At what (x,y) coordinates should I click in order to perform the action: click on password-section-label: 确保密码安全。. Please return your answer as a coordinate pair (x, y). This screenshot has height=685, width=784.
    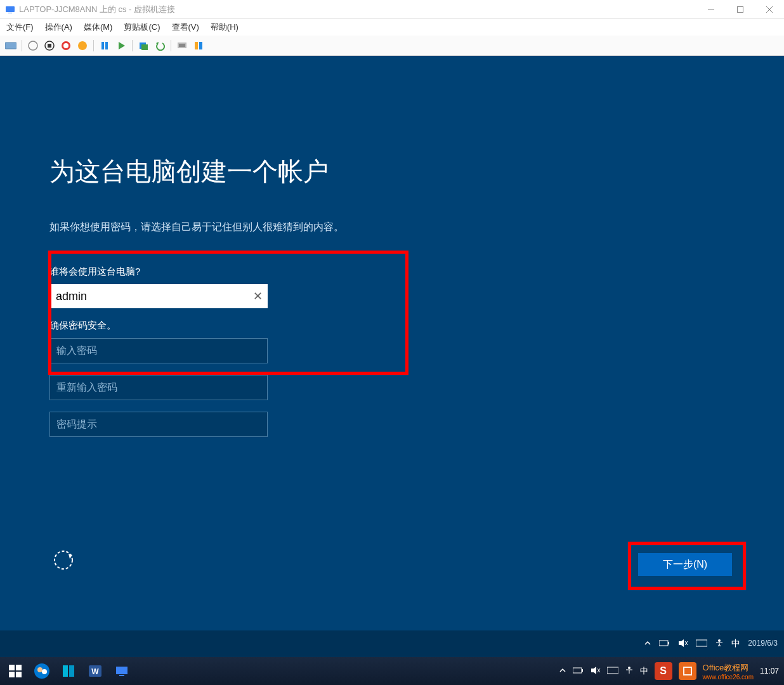
    Looking at the image, I should click on (392, 326).